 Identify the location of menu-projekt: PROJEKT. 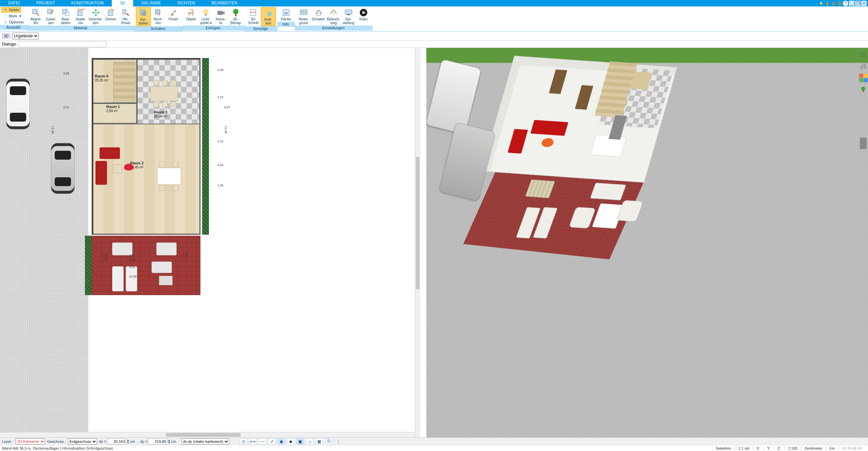
(46, 3).